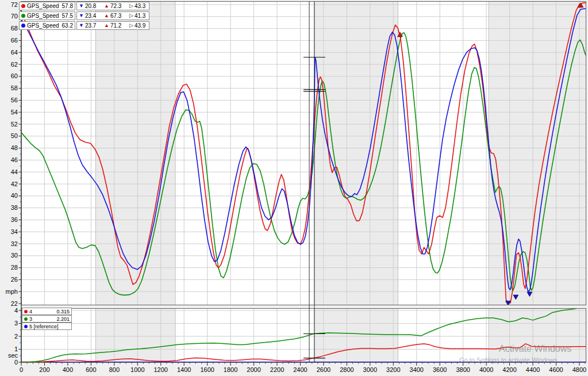 This screenshot has height=376, width=588. Describe the element at coordinates (486, 370) in the screenshot. I see `x-tick-label: 4000` at that location.